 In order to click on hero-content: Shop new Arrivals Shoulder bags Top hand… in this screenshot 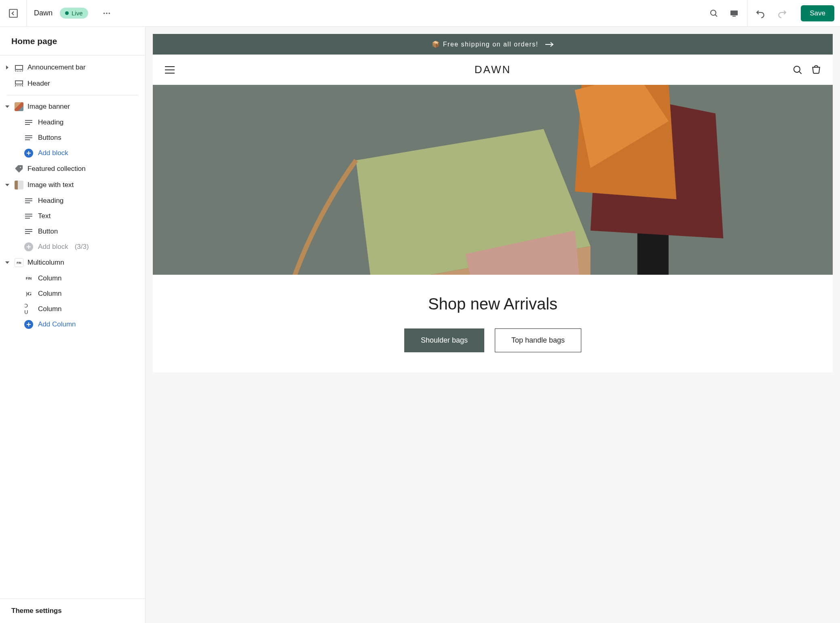, I will do `click(493, 324)`.